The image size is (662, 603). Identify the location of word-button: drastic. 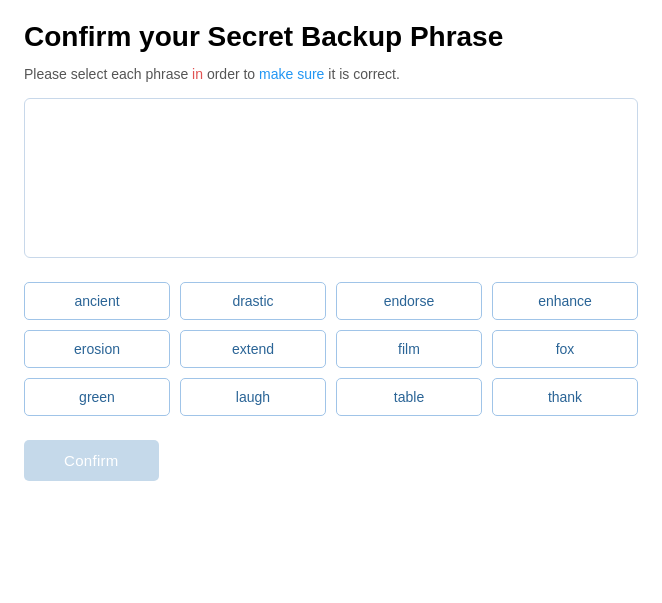
(253, 301).